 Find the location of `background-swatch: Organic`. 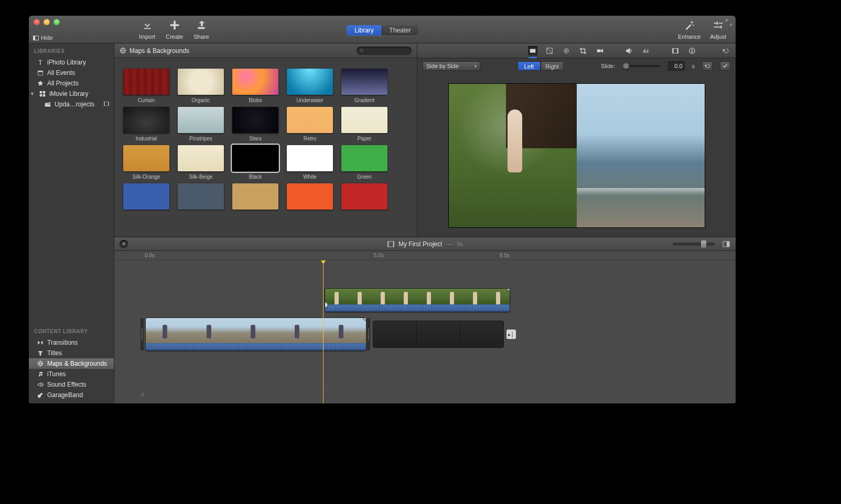

background-swatch: Organic is located at coordinates (201, 86).